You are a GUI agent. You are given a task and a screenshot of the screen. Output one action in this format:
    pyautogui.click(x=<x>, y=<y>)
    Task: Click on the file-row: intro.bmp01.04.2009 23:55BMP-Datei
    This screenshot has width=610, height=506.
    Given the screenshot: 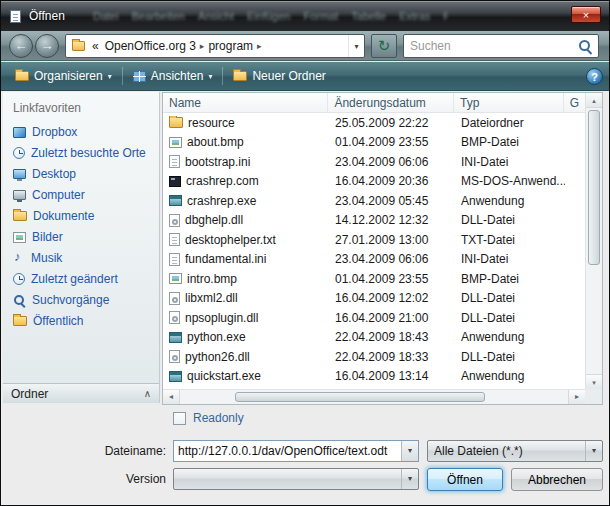 What is the action you would take?
    pyautogui.click(x=374, y=279)
    